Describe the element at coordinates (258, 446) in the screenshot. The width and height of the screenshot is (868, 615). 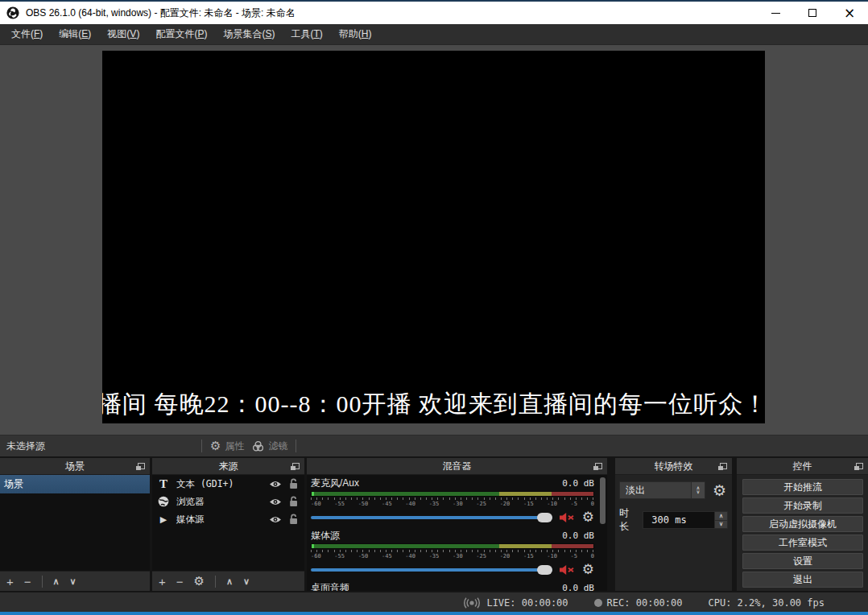
I see `filters-icon` at that location.